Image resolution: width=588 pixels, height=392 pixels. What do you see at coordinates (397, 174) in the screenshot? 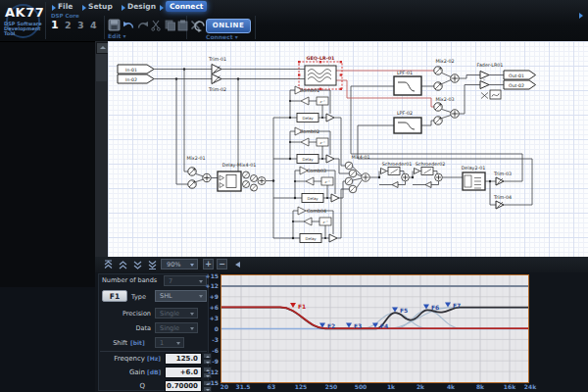
I see `block-schroeder01: Schroeder01` at bounding box center [397, 174].